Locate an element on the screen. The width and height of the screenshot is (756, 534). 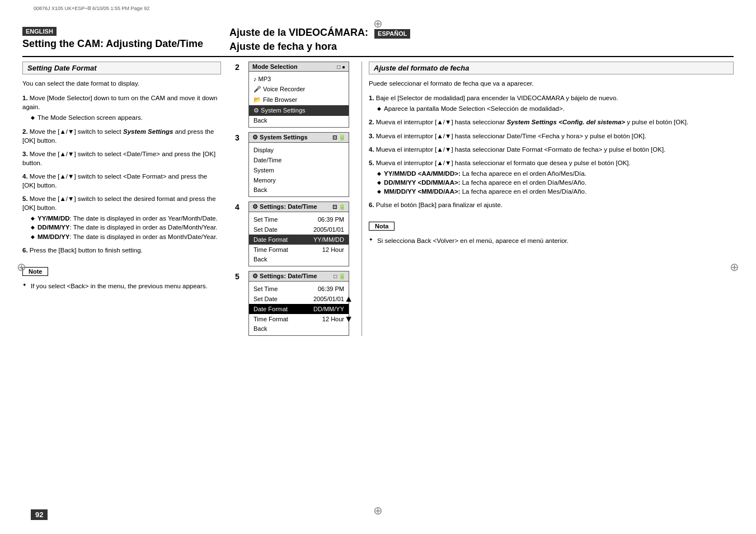
right-step-3-text: Mueva el interruptor [▲/▼] hasta selecci… is located at coordinates (511, 136).